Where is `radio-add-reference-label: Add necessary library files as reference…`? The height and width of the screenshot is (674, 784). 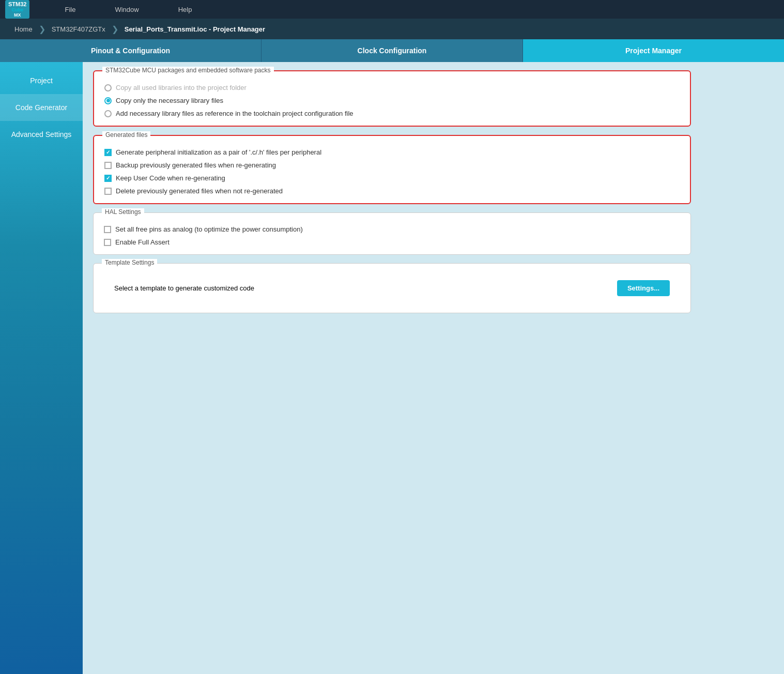
radio-add-reference-label: Add necessary library files as reference… is located at coordinates (235, 114).